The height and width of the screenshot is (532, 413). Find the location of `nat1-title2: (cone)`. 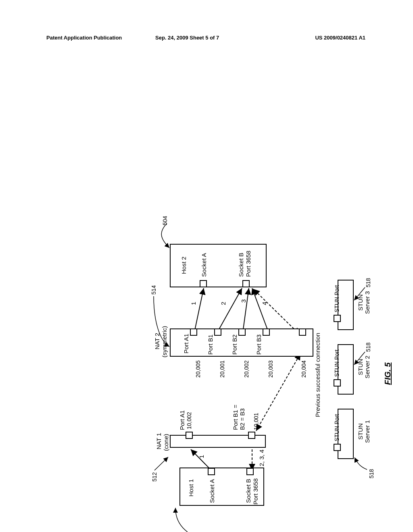

nat1-title2: (cone) is located at coordinates (166, 443).